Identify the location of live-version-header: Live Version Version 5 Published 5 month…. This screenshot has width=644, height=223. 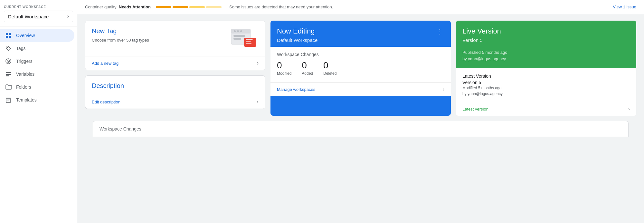
(546, 44).